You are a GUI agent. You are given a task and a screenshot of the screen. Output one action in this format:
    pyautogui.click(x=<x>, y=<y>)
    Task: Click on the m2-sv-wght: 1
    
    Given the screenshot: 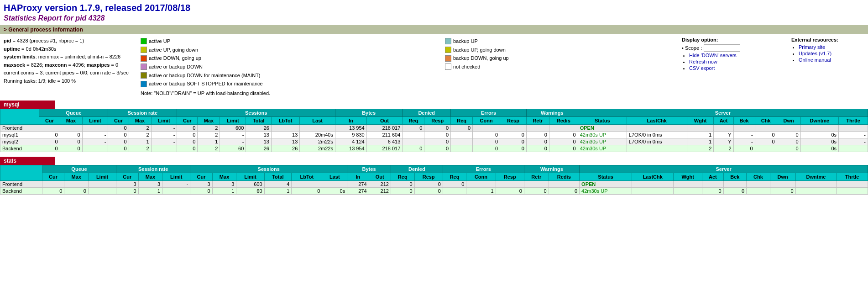 What is the action you would take?
    pyautogui.click(x=700, y=142)
    